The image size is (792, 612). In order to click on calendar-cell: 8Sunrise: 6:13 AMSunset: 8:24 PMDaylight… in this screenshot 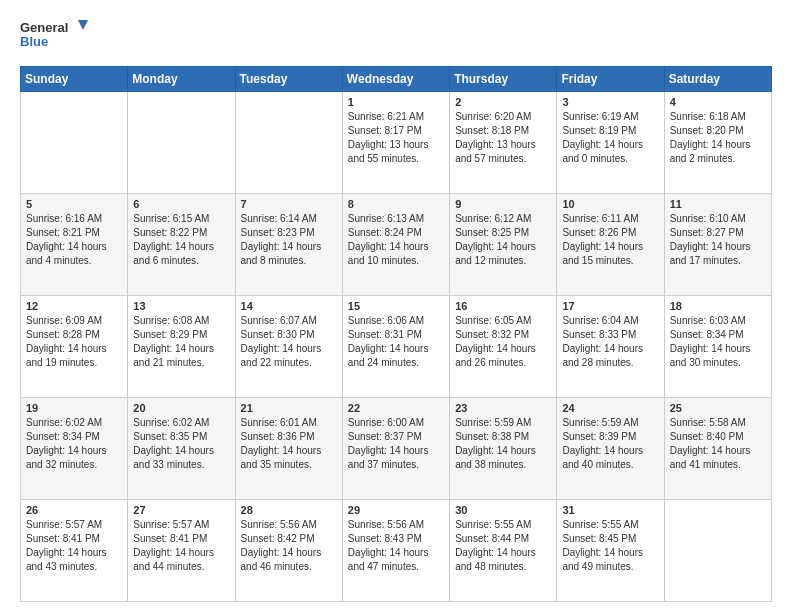, I will do `click(396, 245)`.